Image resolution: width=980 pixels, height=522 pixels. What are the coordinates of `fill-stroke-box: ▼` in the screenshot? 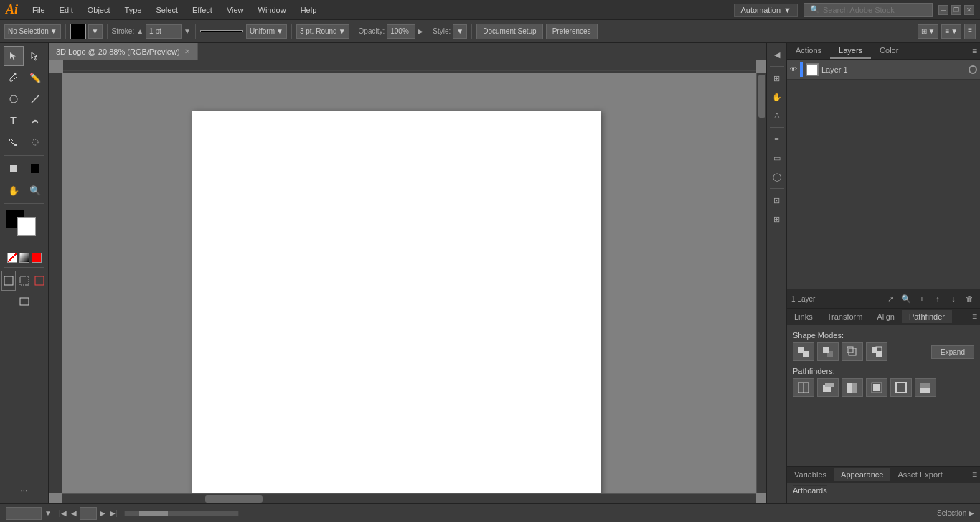 It's located at (86, 32).